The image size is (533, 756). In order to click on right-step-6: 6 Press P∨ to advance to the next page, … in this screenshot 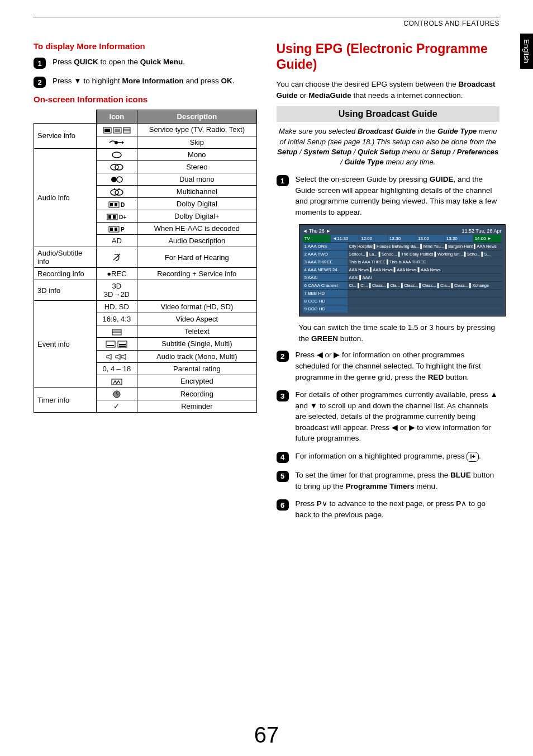, I will do `click(388, 509)`.